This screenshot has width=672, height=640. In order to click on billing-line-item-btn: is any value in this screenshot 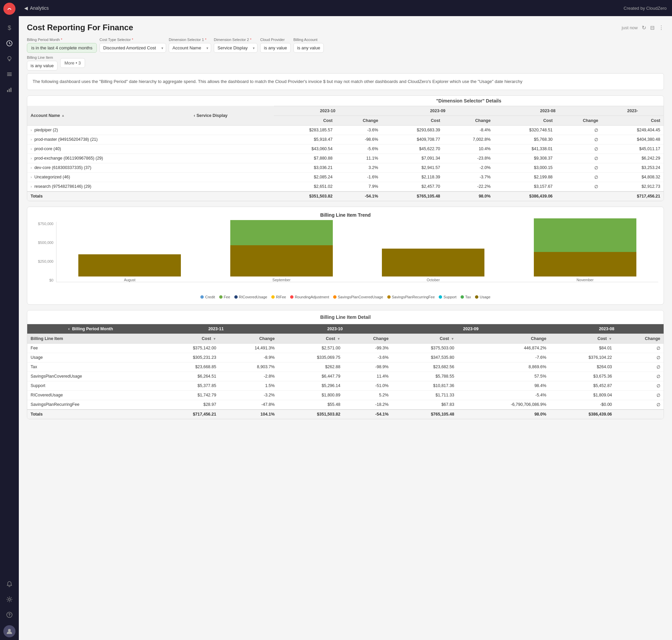, I will do `click(42, 66)`.